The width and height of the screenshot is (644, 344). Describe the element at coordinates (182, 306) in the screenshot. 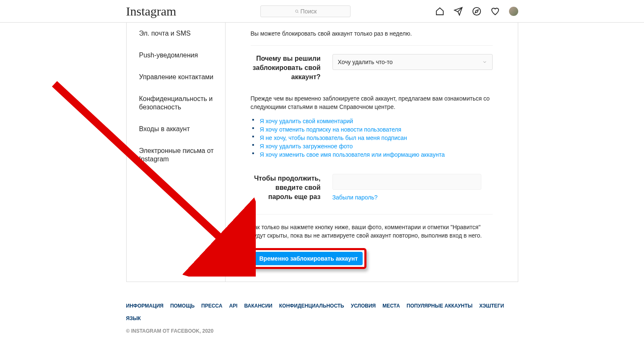

I see `footer-link: ПОМОЩЬ` at that location.